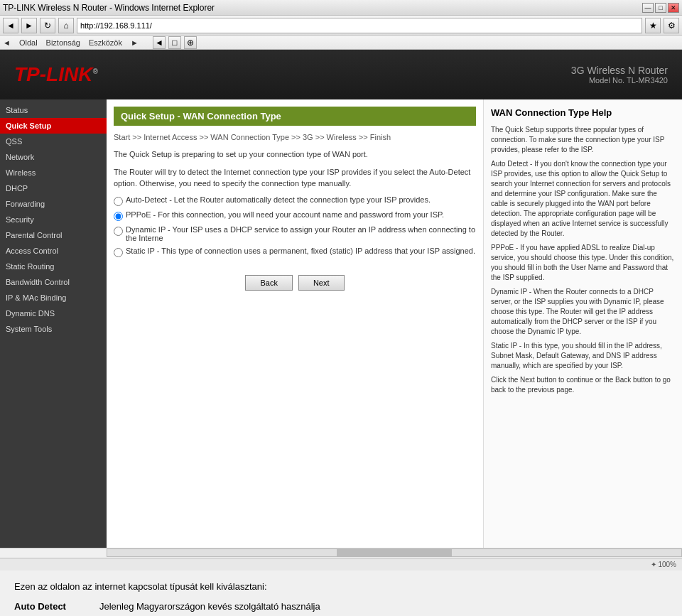 This screenshot has width=682, height=616. What do you see at coordinates (53, 141) in the screenshot?
I see `sidebar-item-qss: QSS` at bounding box center [53, 141].